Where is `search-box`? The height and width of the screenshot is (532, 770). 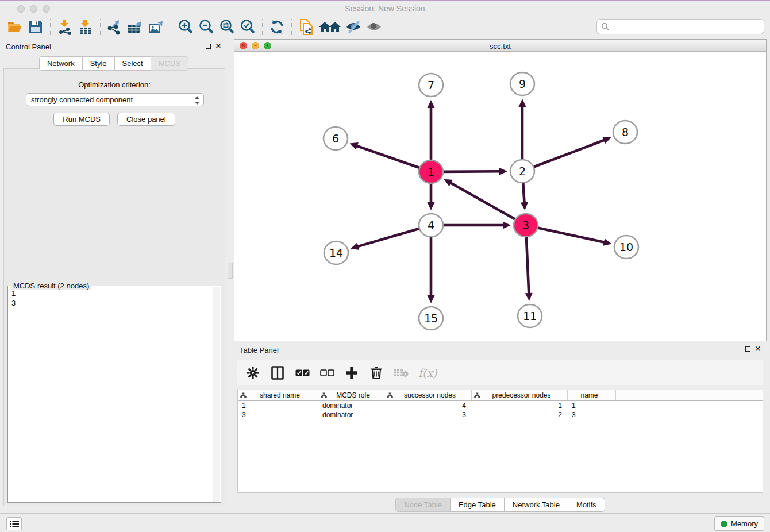
search-box is located at coordinates (680, 26).